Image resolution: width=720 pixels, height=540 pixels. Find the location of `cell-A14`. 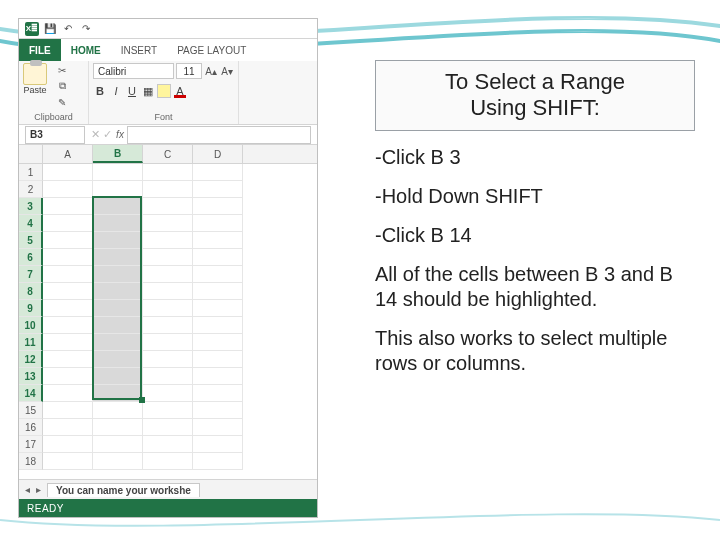

cell-A14 is located at coordinates (68, 394).